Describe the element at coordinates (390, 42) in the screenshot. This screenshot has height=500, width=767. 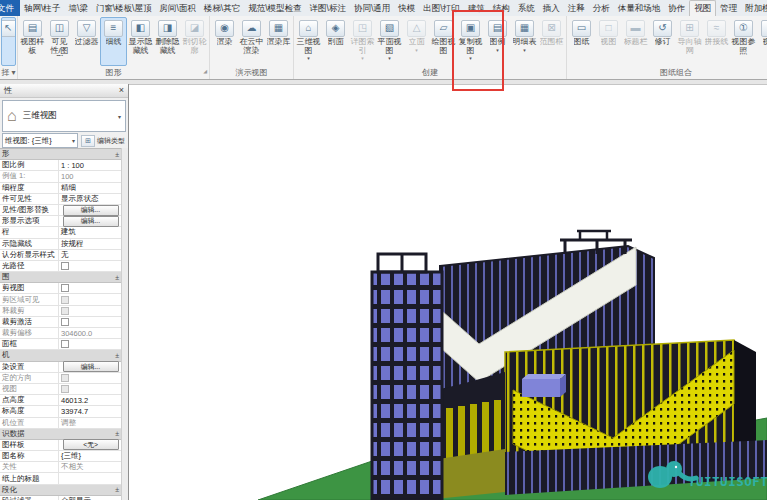
I see `plan-views-button: ▧平面视图▾` at that location.